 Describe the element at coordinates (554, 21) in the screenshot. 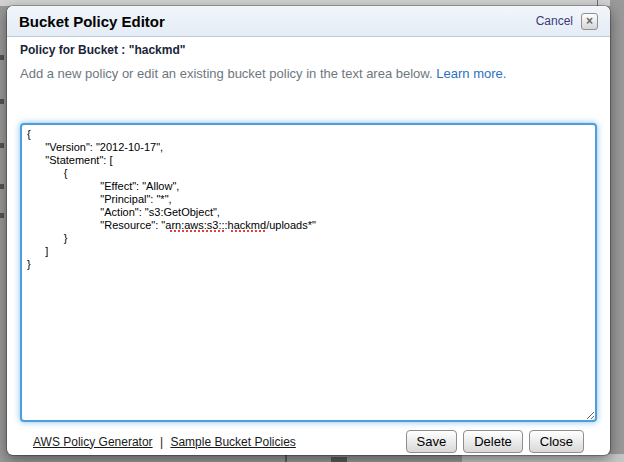

I see `cancel-link: Cancel` at that location.